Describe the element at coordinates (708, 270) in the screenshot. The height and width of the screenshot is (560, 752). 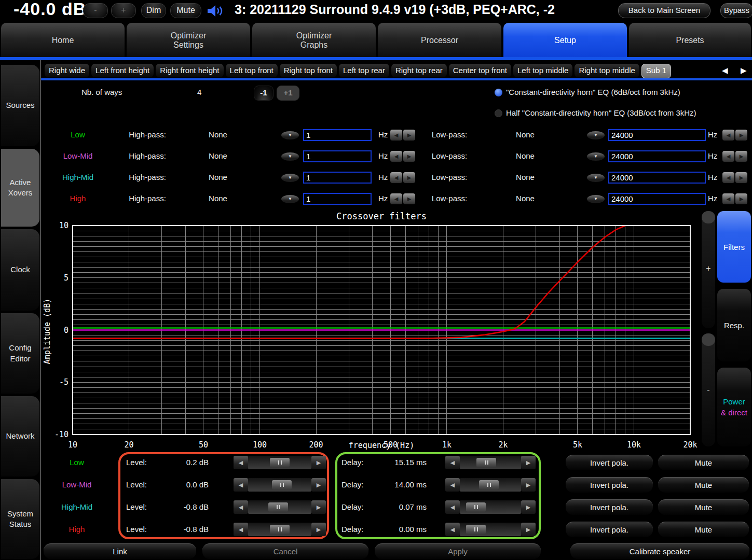
I see `zoom-in-scrollbar: +` at that location.